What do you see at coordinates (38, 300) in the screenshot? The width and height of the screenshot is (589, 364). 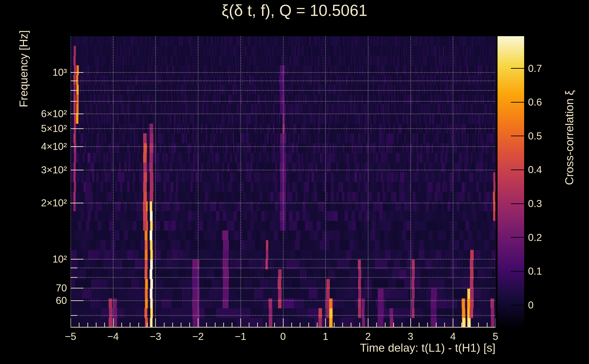 I see `y-tick-label: 60` at bounding box center [38, 300].